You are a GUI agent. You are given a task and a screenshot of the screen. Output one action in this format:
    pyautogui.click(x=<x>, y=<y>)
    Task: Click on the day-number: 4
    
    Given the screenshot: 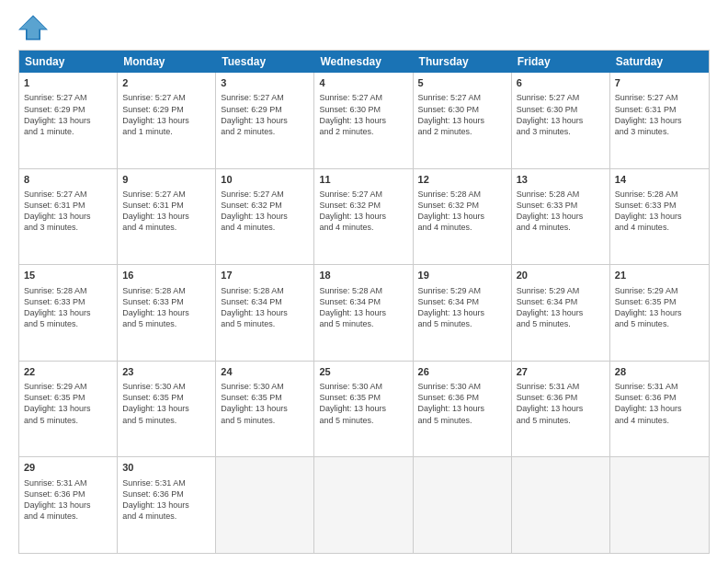 What is the action you would take?
    pyautogui.click(x=363, y=83)
    